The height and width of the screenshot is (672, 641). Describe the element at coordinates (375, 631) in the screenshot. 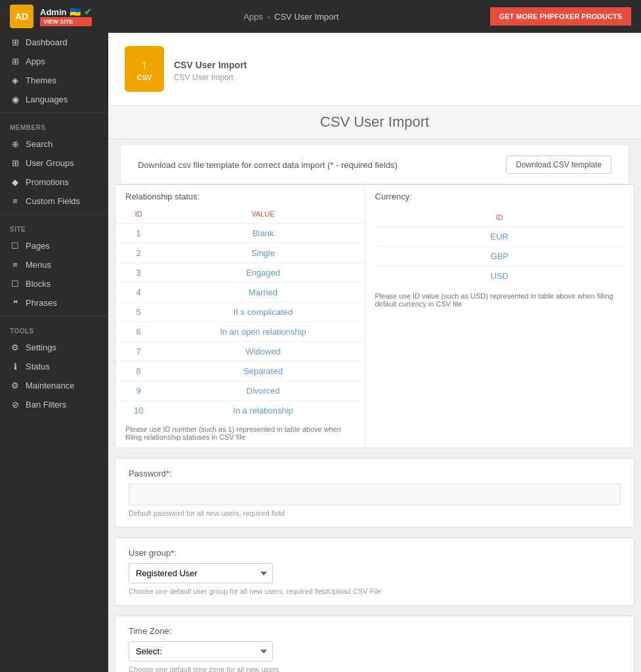

I see `timezone-label: Time Zone:` at that location.